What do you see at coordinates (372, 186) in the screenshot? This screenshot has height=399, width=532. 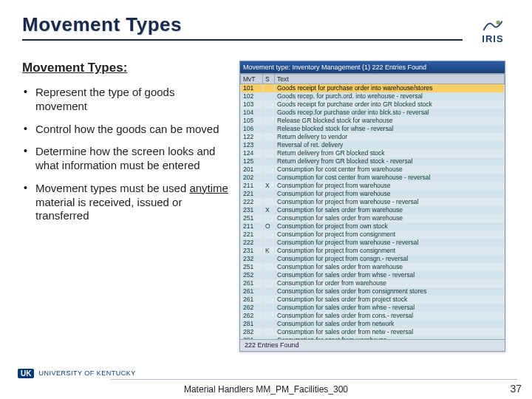 I see `table-row: 211XConsumption for project from warehou…` at bounding box center [372, 186].